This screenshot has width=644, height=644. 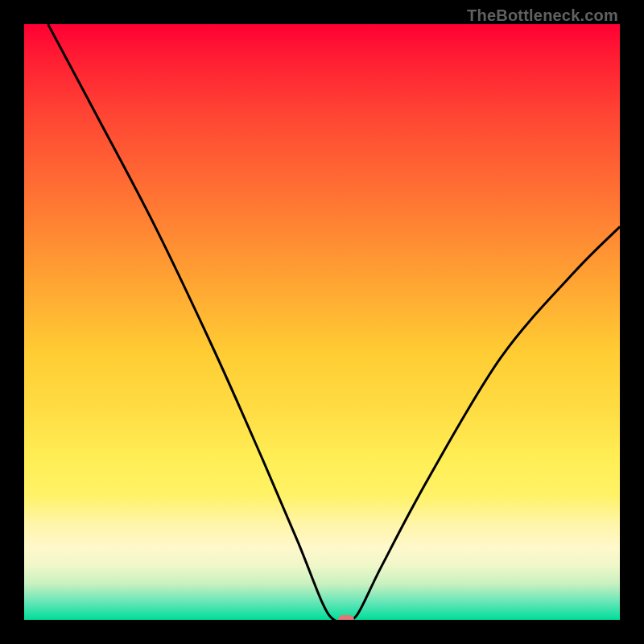 What do you see at coordinates (543, 16) in the screenshot?
I see `credit-text: TheBottleneck.com` at bounding box center [543, 16].